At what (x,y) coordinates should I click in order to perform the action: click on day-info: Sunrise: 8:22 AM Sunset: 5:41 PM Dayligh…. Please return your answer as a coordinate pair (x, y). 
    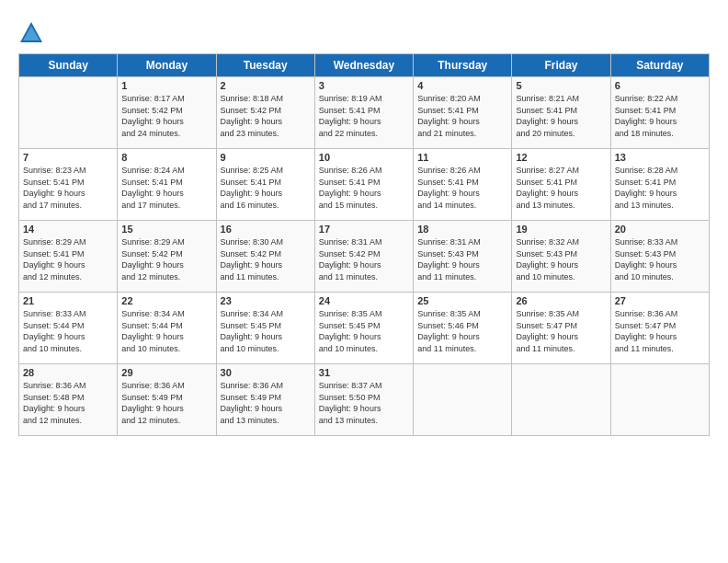
    Looking at the image, I should click on (660, 116).